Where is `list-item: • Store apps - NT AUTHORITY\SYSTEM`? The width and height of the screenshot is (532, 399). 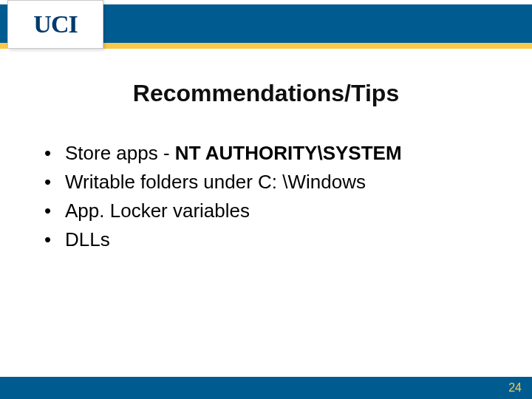
list-item: • Store apps - NT AUTHORITY\SYSTEM is located at coordinates (273, 154).